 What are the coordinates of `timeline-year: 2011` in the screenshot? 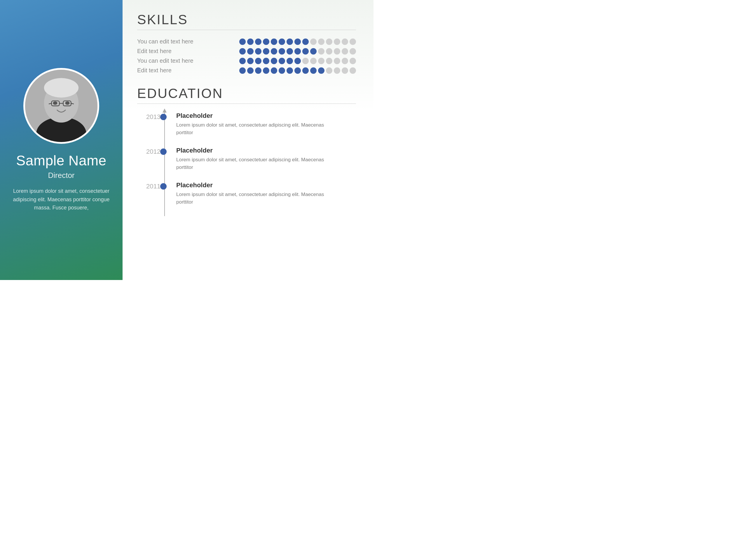 It's located at (149, 186).